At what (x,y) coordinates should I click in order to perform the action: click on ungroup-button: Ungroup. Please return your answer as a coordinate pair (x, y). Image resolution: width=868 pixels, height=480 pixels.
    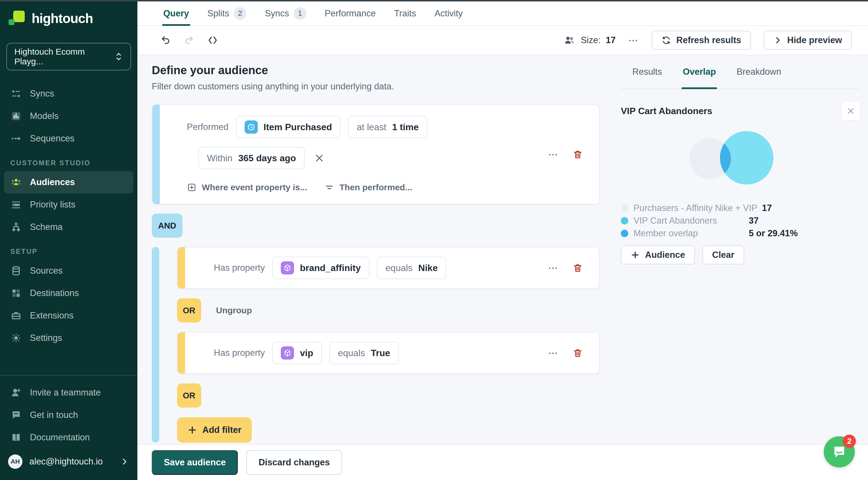
    Looking at the image, I should click on (234, 310).